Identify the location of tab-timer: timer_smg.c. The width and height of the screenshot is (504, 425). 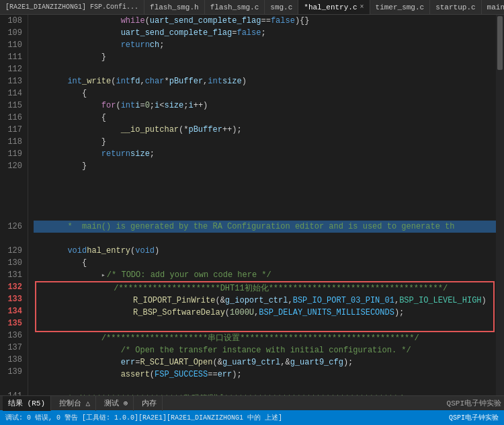
(401, 7).